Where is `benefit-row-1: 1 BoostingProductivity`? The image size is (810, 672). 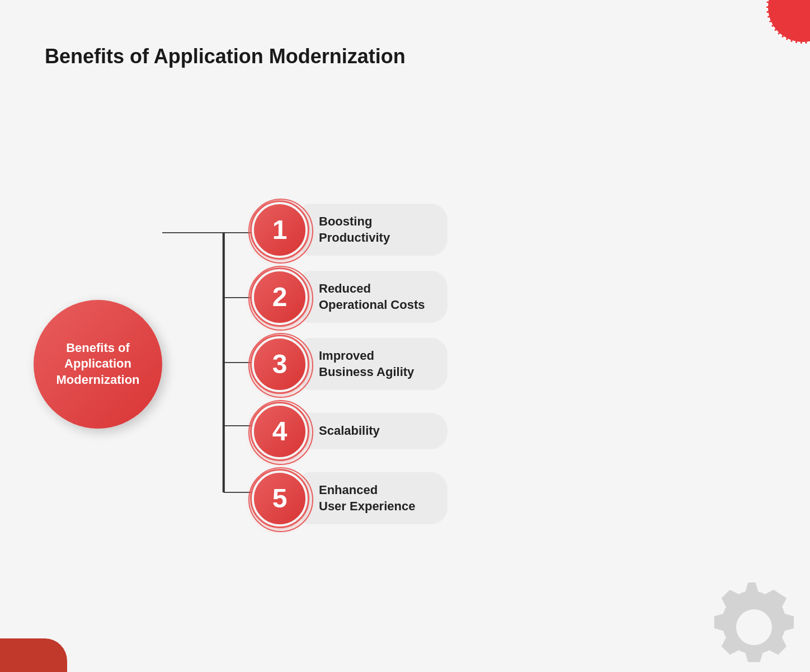 benefit-row-1: 1 BoostingProductivity is located at coordinates (514, 230).